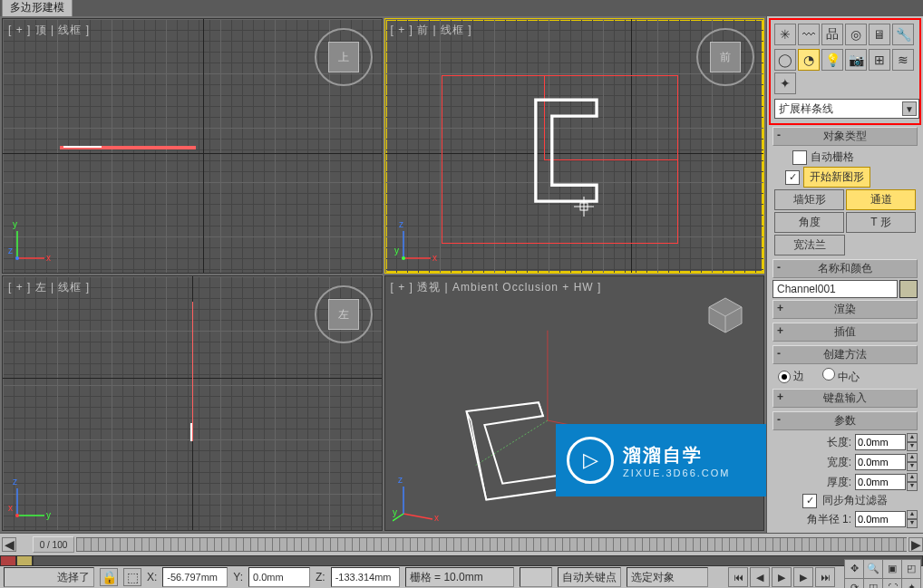 Image resolution: width=923 pixels, height=588 pixels. Describe the element at coordinates (845, 420) in the screenshot. I see `rollout-parameters: - 参数` at that location.